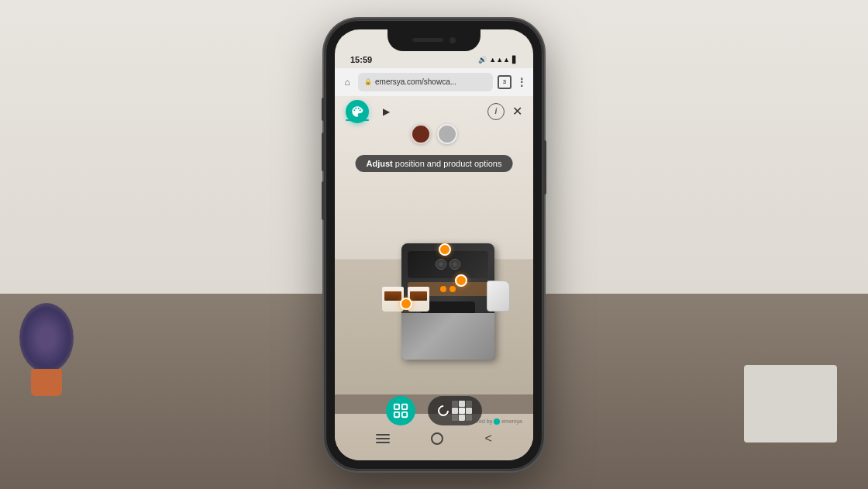 The image size is (868, 489). Describe the element at coordinates (448, 336) in the screenshot. I see `machine-silver-panel` at that location.